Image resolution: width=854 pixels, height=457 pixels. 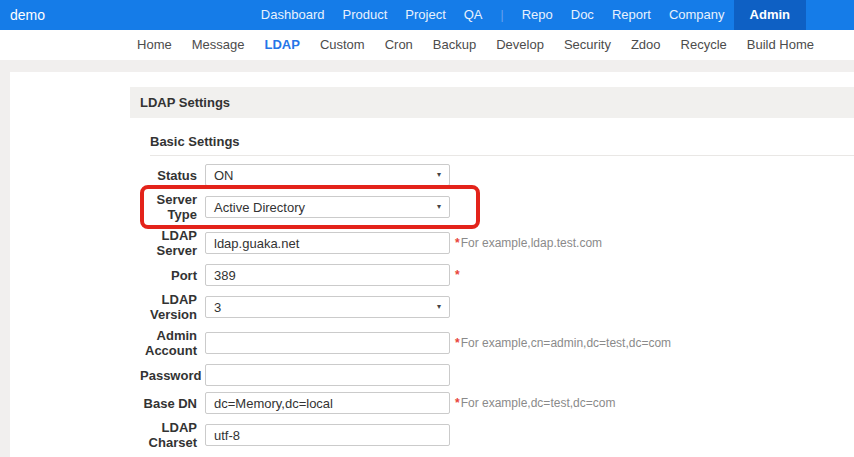 What do you see at coordinates (172, 207) in the screenshot?
I see `server-type-label: Server Type` at bounding box center [172, 207].